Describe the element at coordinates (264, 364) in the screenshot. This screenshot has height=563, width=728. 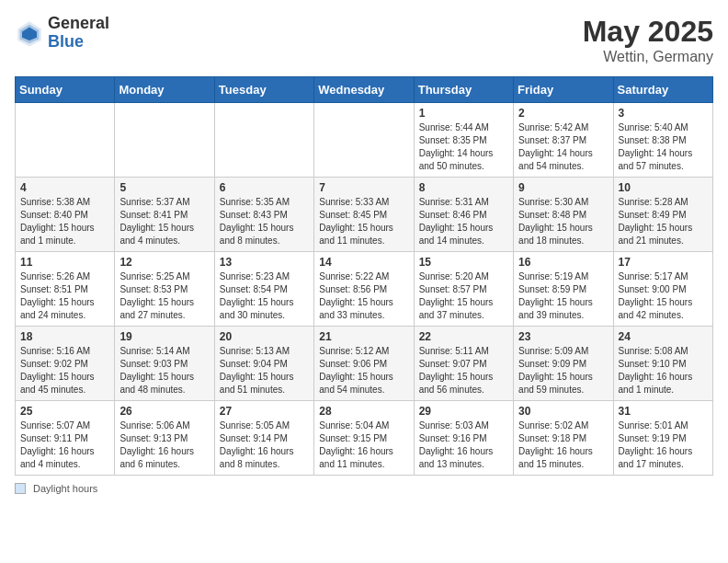
I see `table-row: 20Sunrise: 5:13 AM Sunset: 9:04 PM Dayli…` at that location.